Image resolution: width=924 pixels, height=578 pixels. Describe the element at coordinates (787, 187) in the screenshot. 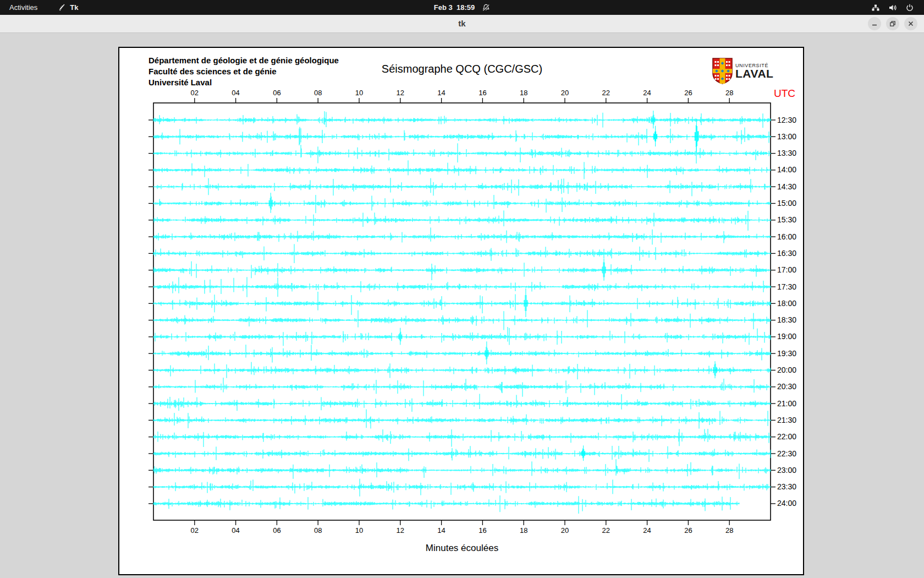

I see `utc-time-label: 14:30` at that location.